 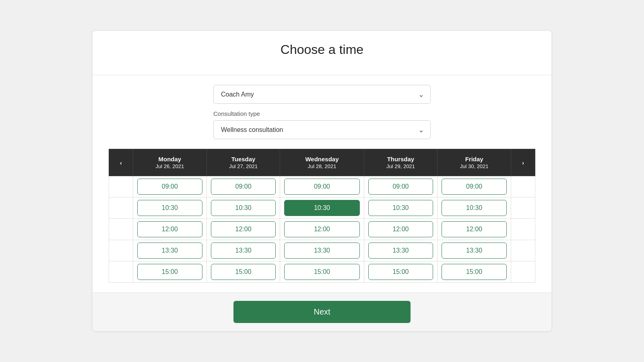 What do you see at coordinates (170, 159) in the screenshot?
I see `day-name-monday: Monday` at bounding box center [170, 159].